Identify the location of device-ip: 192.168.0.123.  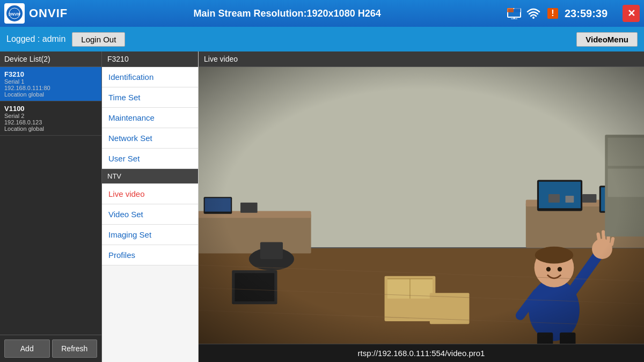
(50, 122).